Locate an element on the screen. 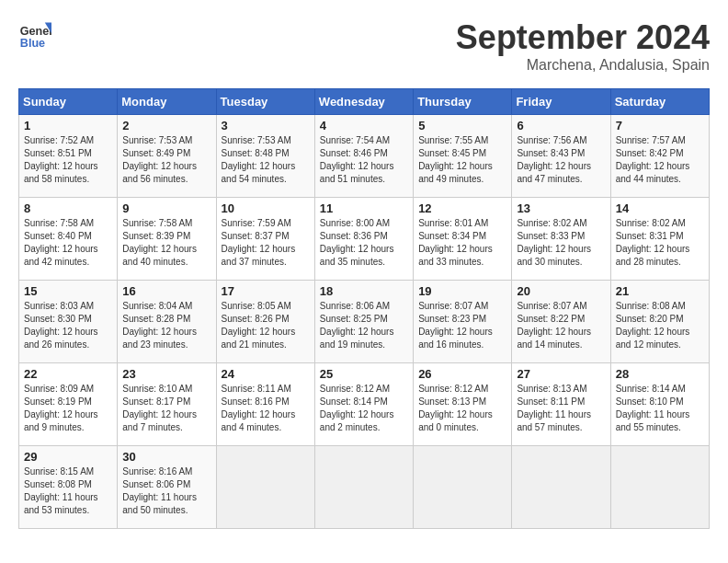 Image resolution: width=728 pixels, height=563 pixels. calendar-cell: 27Sunrise: 8:13 AM Sunset: 8:11 PM Dayli… is located at coordinates (561, 405).